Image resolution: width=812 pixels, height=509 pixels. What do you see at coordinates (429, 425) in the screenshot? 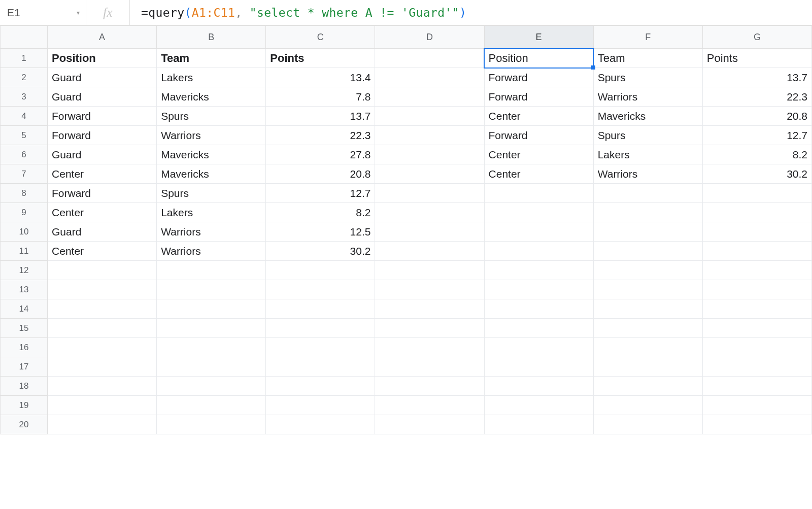
I see `cell-D20` at bounding box center [429, 425].